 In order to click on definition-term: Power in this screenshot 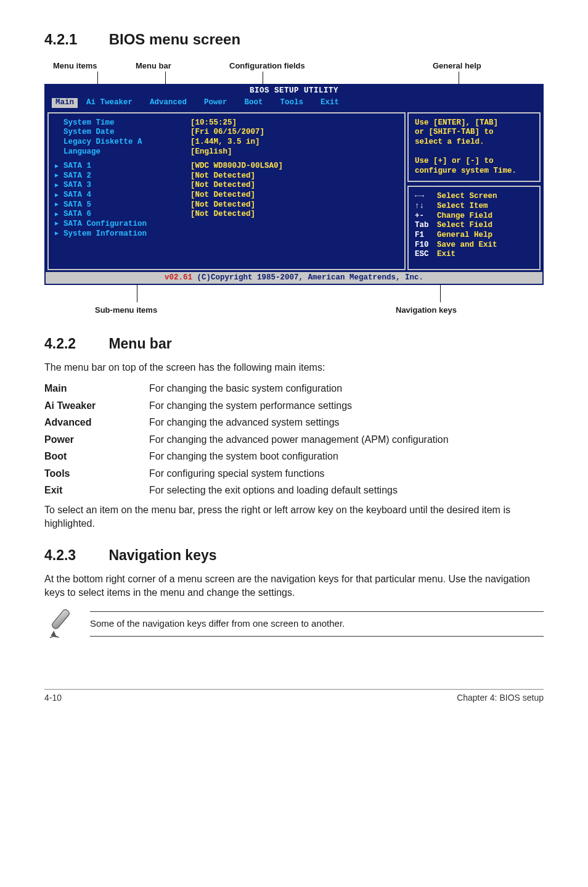, I will do `click(97, 440)`.